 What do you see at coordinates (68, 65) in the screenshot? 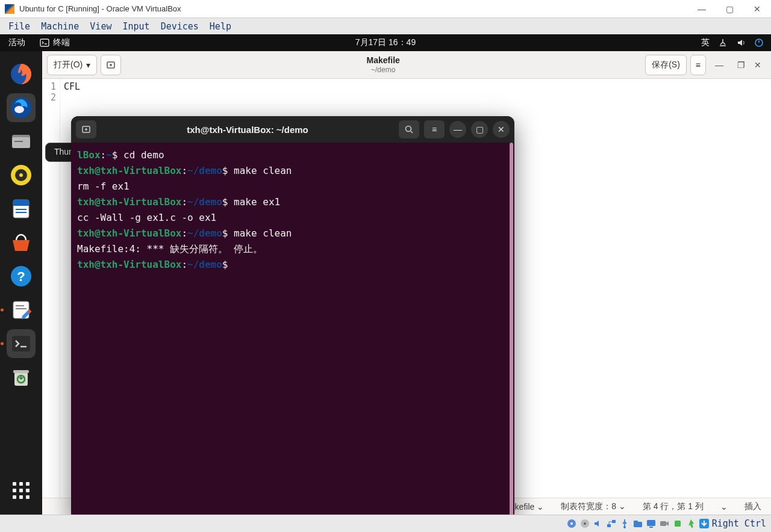
I see `open-button-label: 打开(O)` at bounding box center [68, 65].